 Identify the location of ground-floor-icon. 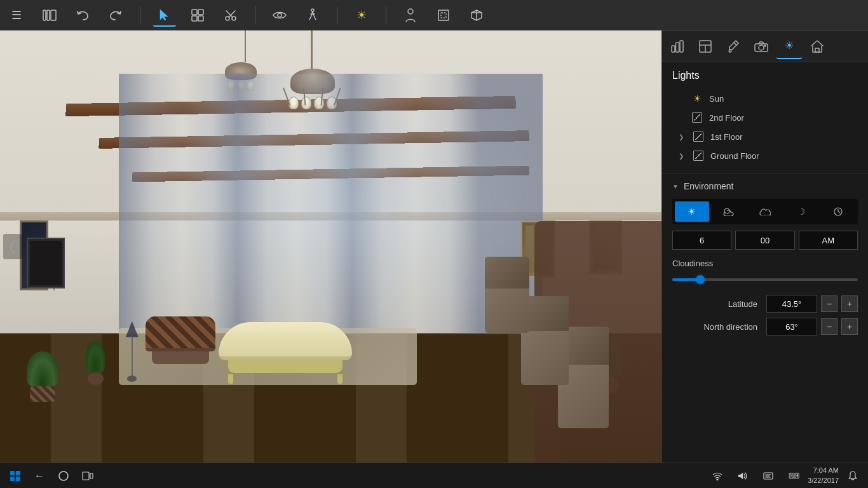
(698, 156).